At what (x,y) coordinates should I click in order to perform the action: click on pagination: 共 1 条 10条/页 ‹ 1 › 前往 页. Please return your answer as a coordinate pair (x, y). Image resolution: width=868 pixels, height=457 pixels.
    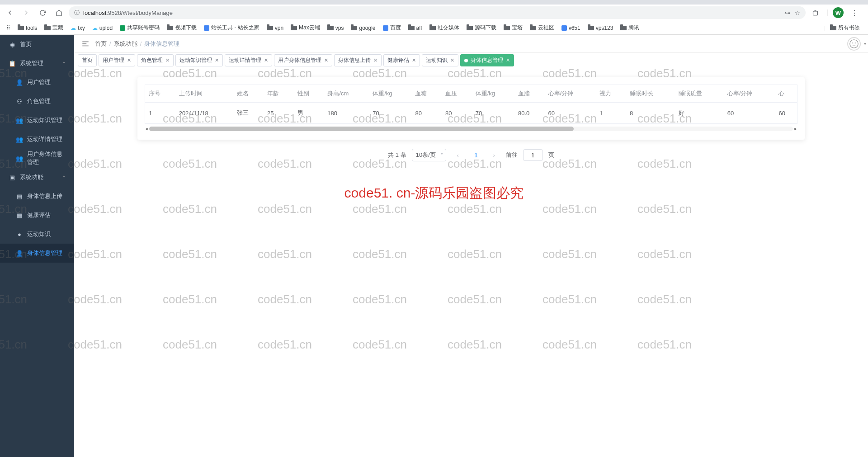
    Looking at the image, I should click on (471, 155).